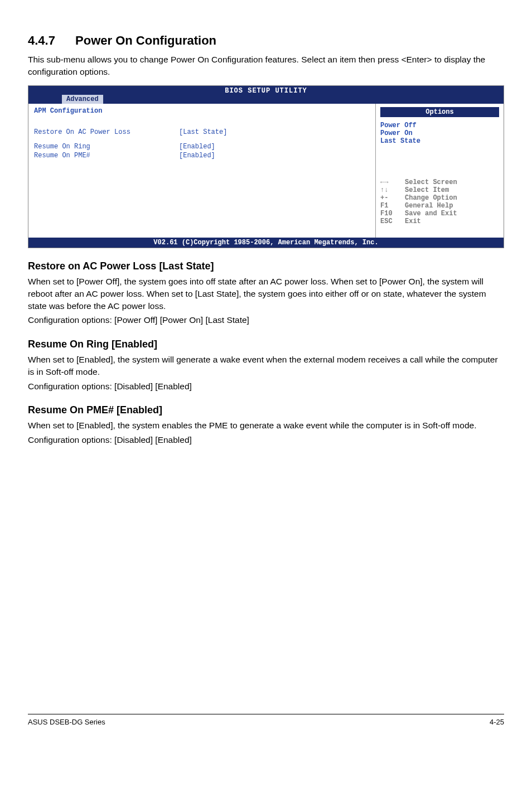 This screenshot has height=802, width=532. I want to click on bios-row-label: Restore On AC Power Loss, so click(107, 132).